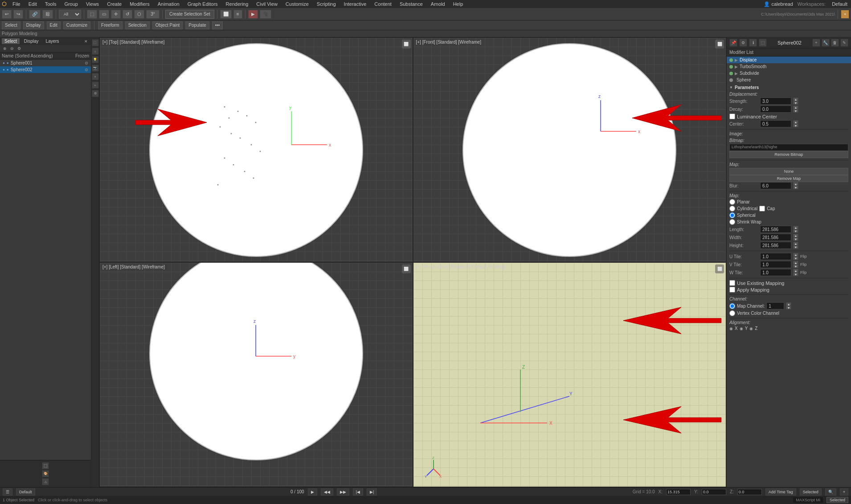 This screenshot has height=504, width=851. What do you see at coordinates (749, 492) in the screenshot?
I see `z-coord-input` at bounding box center [749, 492].